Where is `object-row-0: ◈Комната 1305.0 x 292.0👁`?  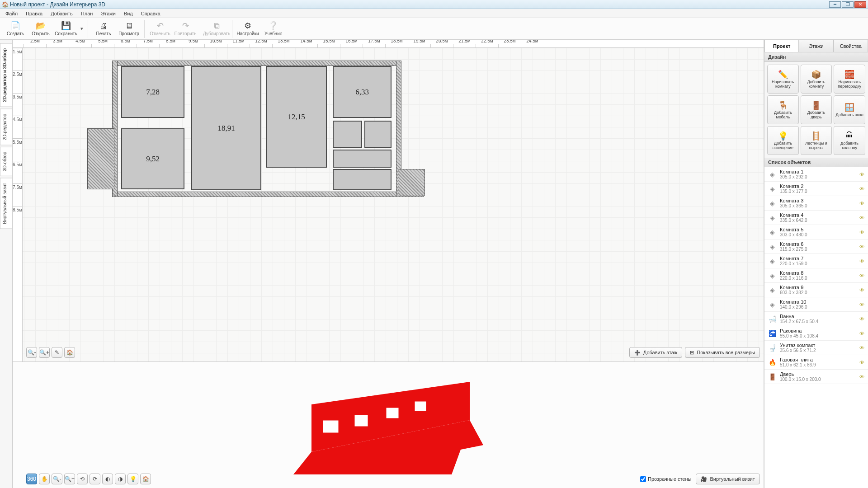
object-row-0: ◈Комната 1305.0 x 292.0👁 is located at coordinates (816, 174).